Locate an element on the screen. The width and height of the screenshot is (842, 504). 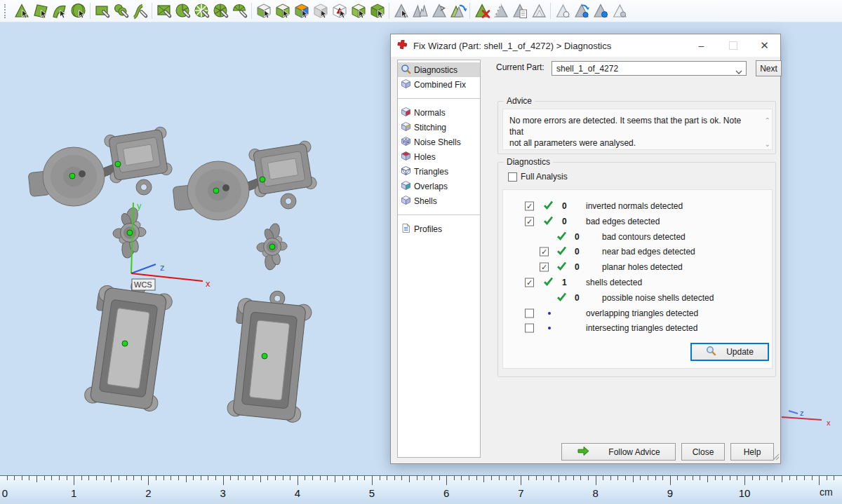
nav-item-noise-shells: Noise Shells is located at coordinates (439, 142).